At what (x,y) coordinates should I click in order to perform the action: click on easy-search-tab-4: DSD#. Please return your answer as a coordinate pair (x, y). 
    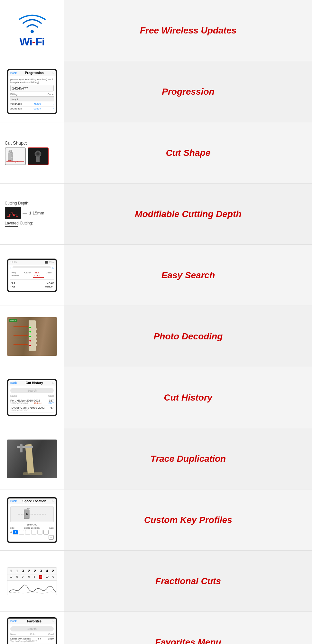
    Looking at the image, I should click on (49, 274).